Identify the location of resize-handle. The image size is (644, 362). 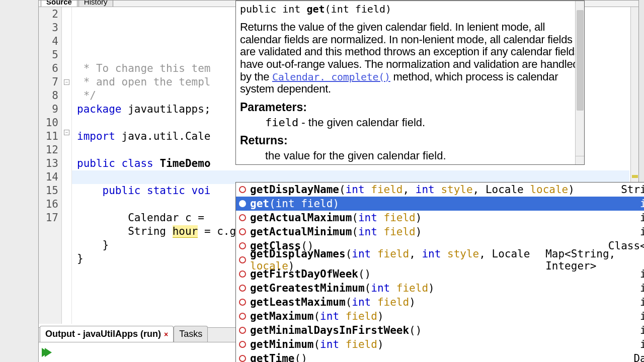
(580, 160).